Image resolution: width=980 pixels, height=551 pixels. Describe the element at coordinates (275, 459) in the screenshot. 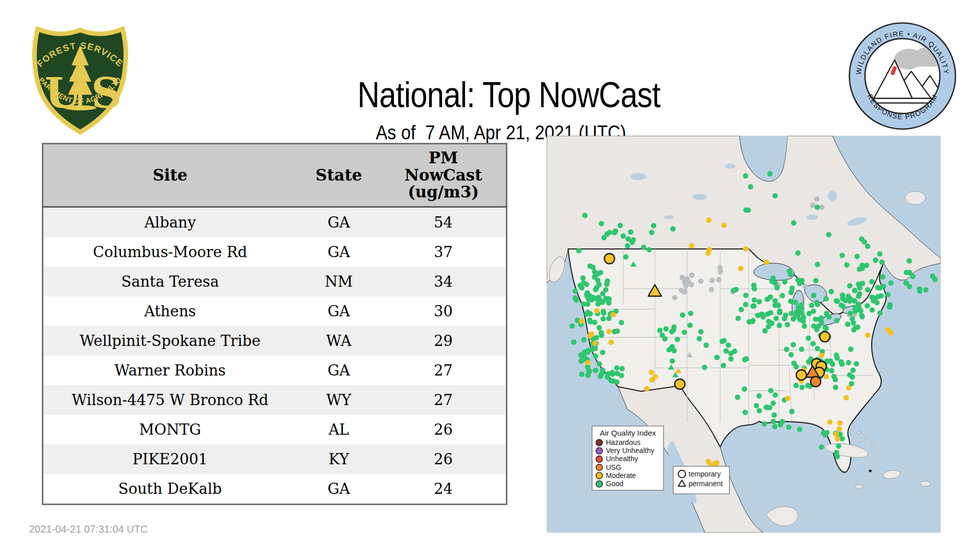

I see `table-row: PIKE2001KY26` at that location.